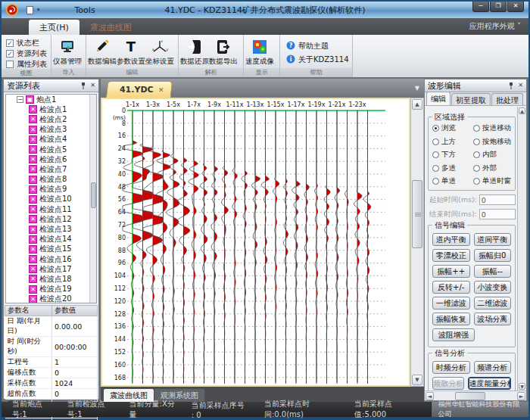  What do you see at coordinates (51, 239) in the screenshot?
I see `tree-item-geophone-14: ✕检波点14` at bounding box center [51, 239].